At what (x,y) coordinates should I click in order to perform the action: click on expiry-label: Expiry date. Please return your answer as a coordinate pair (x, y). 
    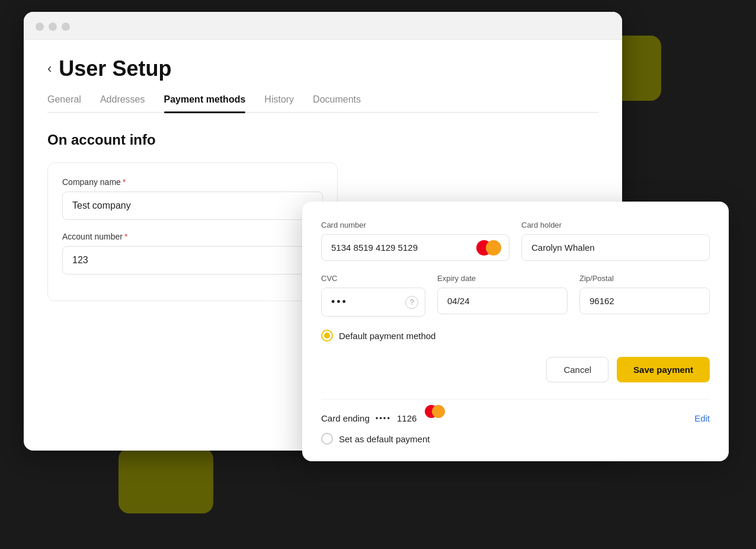
    Looking at the image, I should click on (502, 279).